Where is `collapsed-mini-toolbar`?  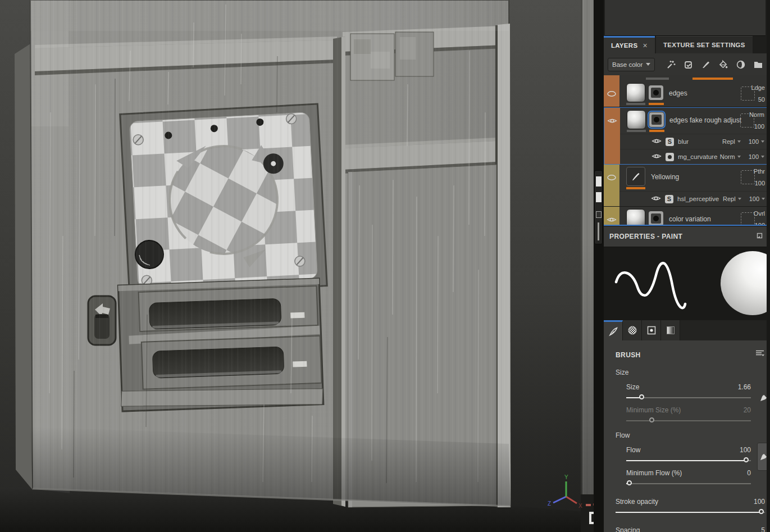
collapsed-mini-toolbar is located at coordinates (599, 207).